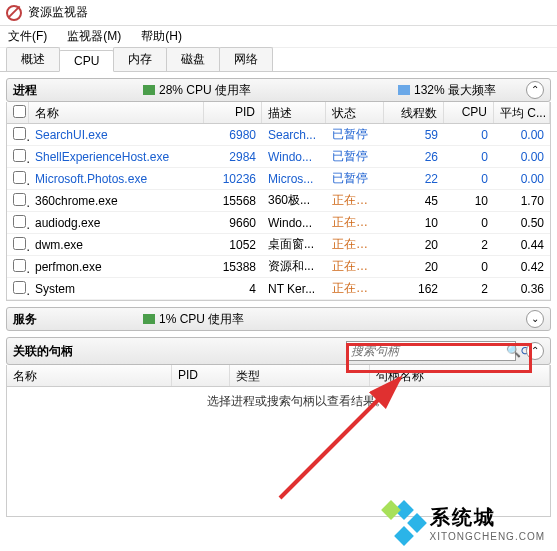  What do you see at coordinates (233, 245) in the screenshot?
I see `cell-pid: 1052` at bounding box center [233, 245].